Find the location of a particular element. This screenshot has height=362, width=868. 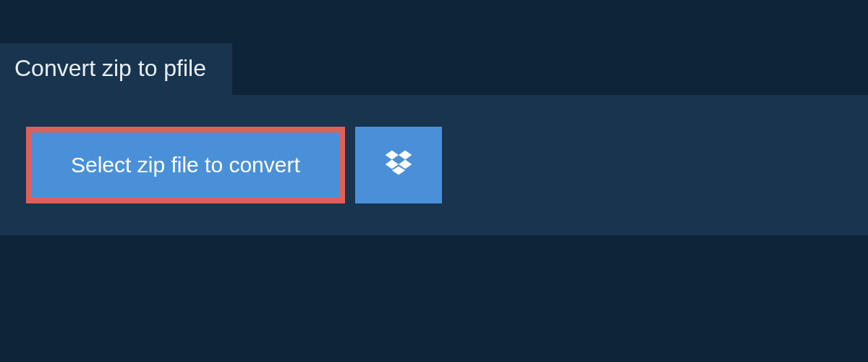

dropbox-icon is located at coordinates (399, 165).